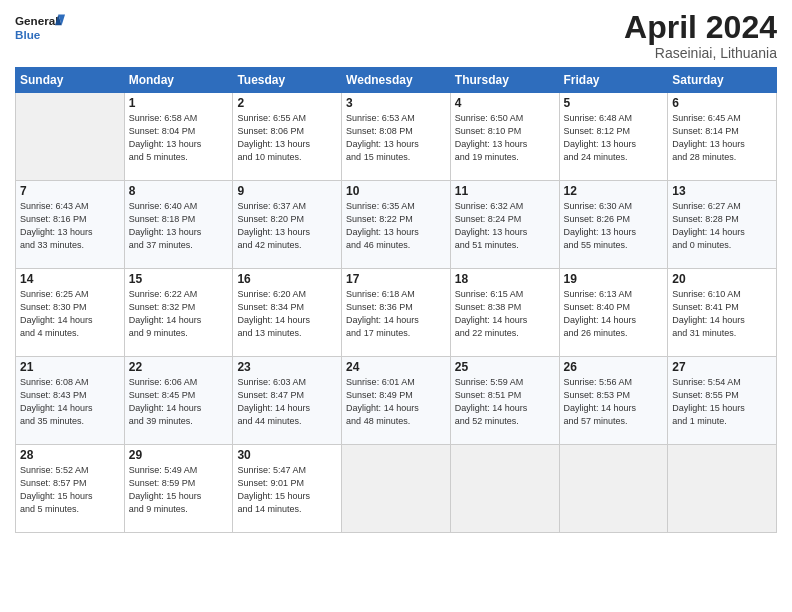 The image size is (792, 612). Describe the element at coordinates (396, 313) in the screenshot. I see `calendar-cell: 17Sunrise: 6:18 AM Sunset: 8:36 PM Dayli…` at that location.